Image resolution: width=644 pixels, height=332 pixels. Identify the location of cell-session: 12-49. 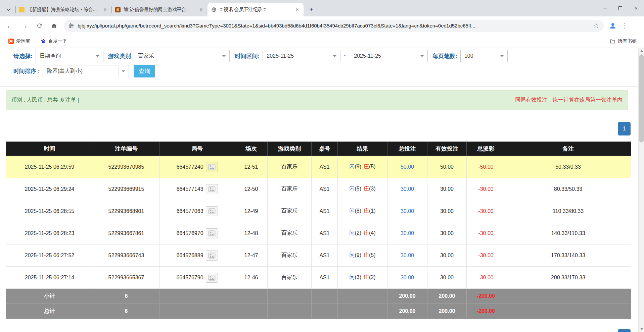
(251, 211).